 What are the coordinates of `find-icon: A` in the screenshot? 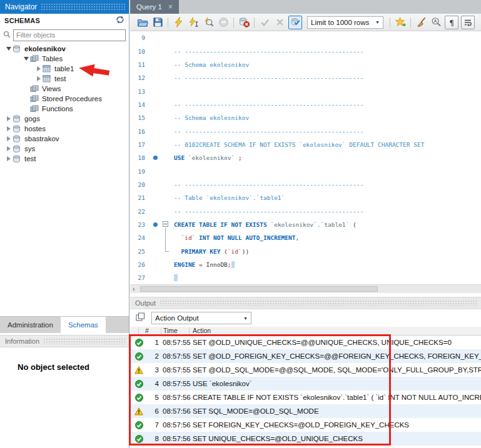 It's located at (436, 22).